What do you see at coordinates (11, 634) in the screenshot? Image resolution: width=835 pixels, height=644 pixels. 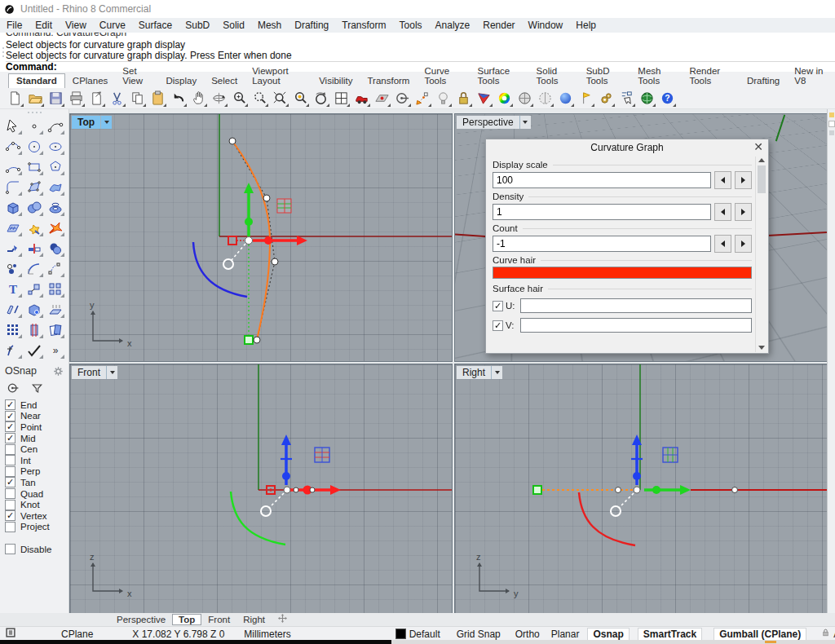 I see `pane-toggle-icon` at bounding box center [11, 634].